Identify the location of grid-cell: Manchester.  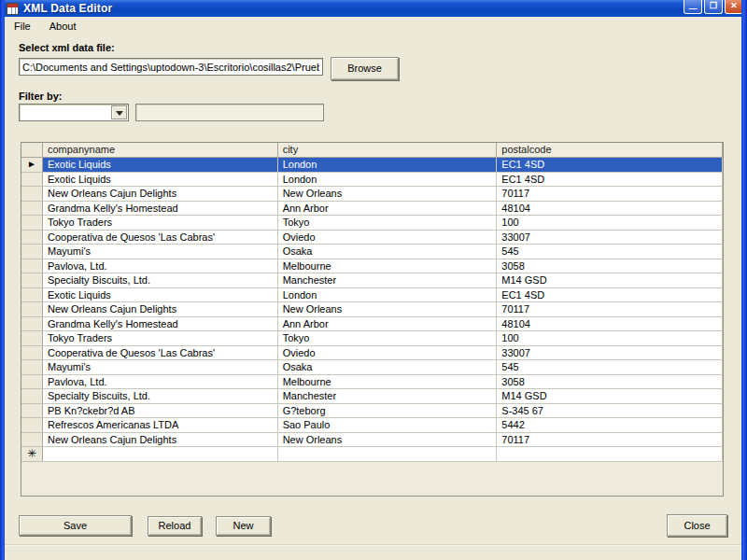
(388, 397).